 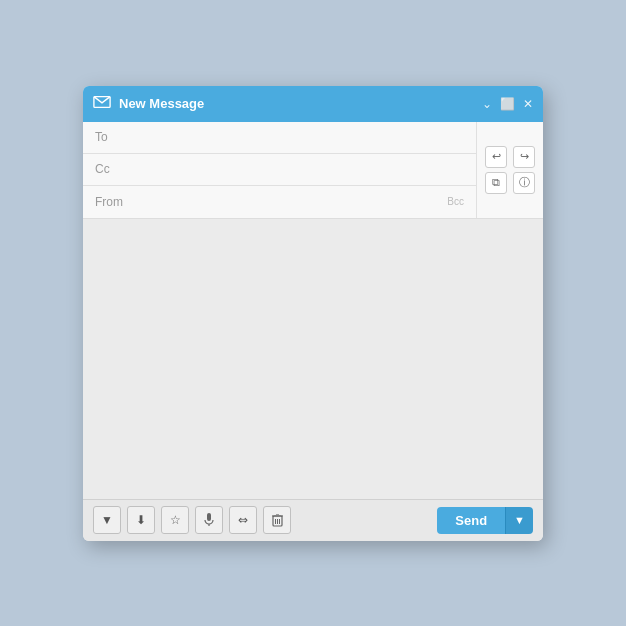 I want to click on bottom-toolbar: ▼ ⬇ ☆ ⇔, so click(x=313, y=520).